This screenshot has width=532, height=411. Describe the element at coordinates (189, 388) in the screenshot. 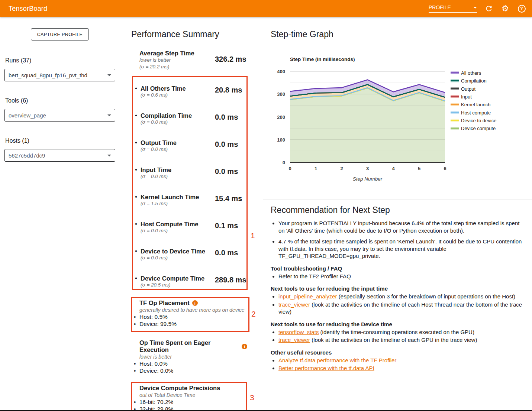

I see `precisions-title: Device Compute Precisions` at that location.